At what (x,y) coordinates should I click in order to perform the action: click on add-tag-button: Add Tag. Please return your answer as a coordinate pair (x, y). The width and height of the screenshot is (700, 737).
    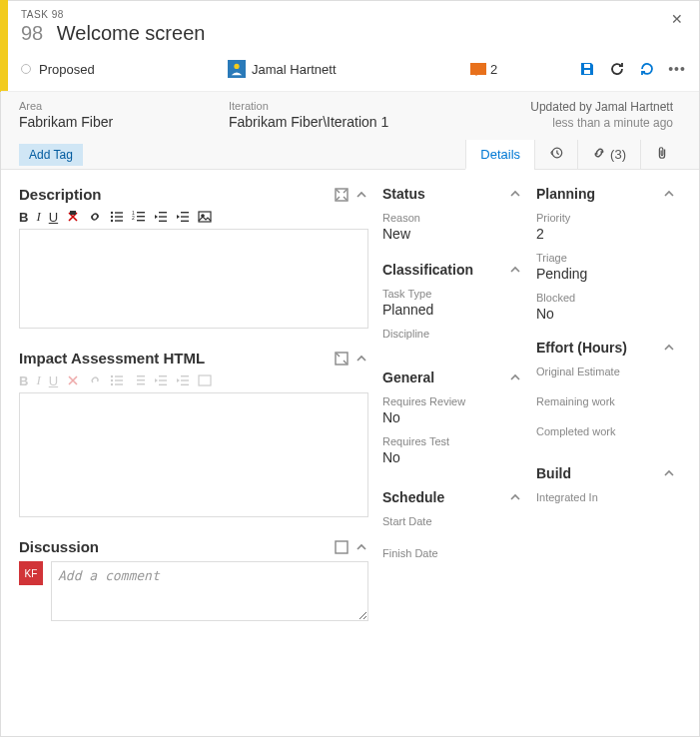
    Looking at the image, I should click on (51, 155).